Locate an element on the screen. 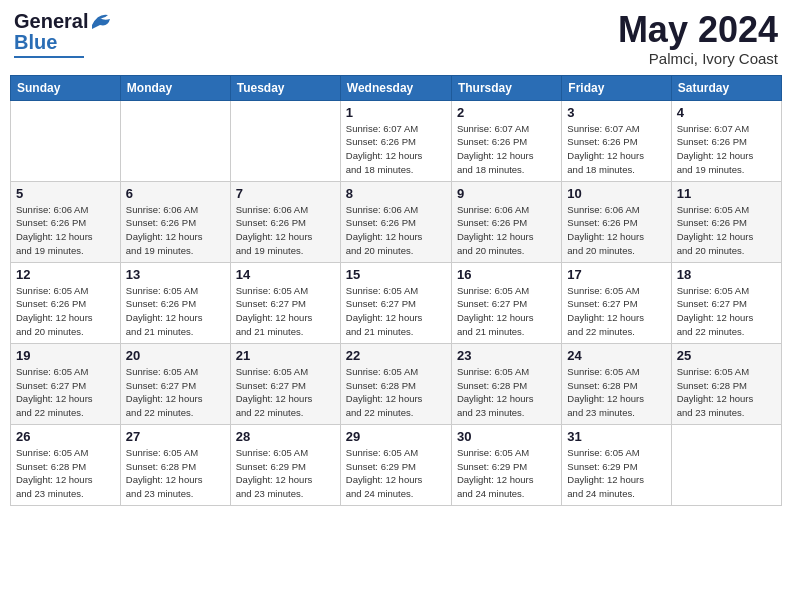 The image size is (792, 612). day-number: 8 is located at coordinates (396, 194).